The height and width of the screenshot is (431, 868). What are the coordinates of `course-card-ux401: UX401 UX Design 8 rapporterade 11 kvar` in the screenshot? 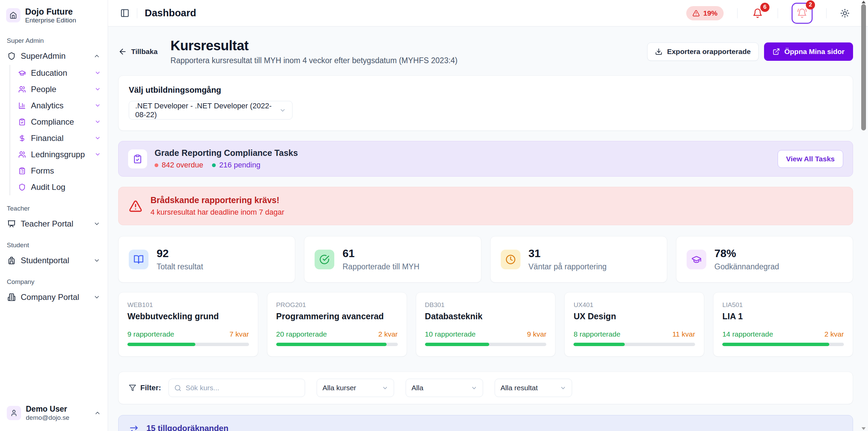 It's located at (634, 324).